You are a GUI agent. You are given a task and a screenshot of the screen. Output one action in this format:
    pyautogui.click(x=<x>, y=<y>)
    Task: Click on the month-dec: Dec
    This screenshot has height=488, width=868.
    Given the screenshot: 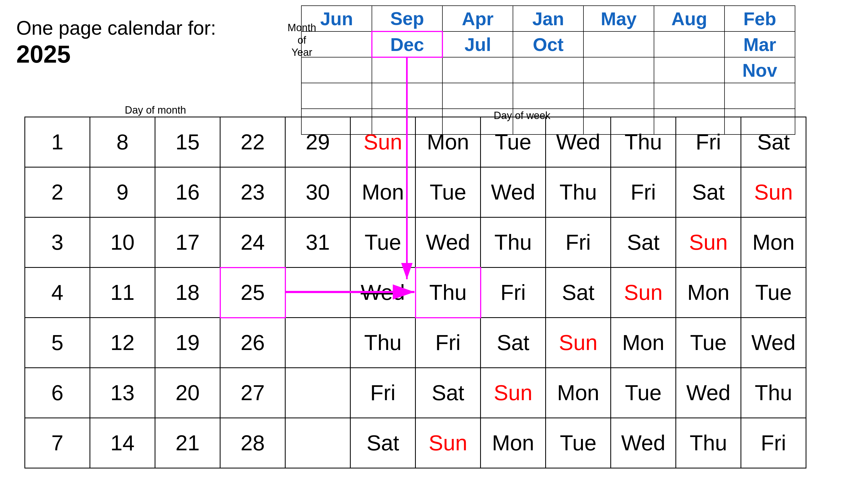 What is the action you would take?
    pyautogui.click(x=407, y=44)
    